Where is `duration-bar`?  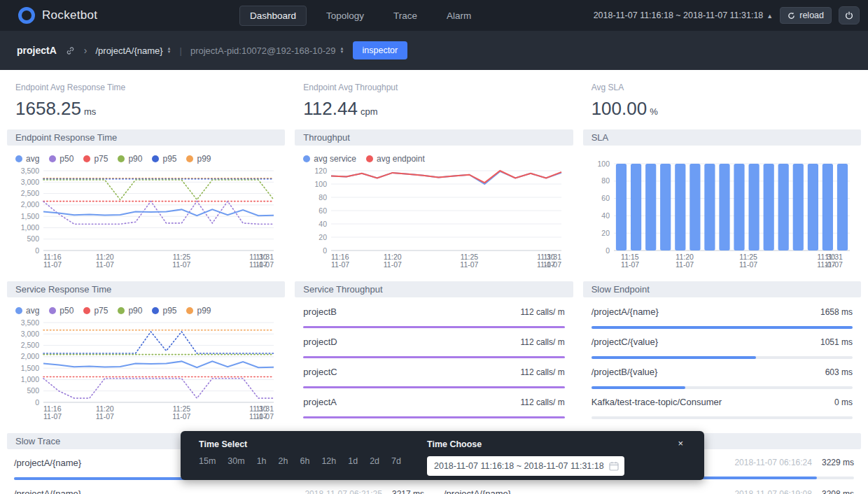 duration-bar is located at coordinates (722, 388).